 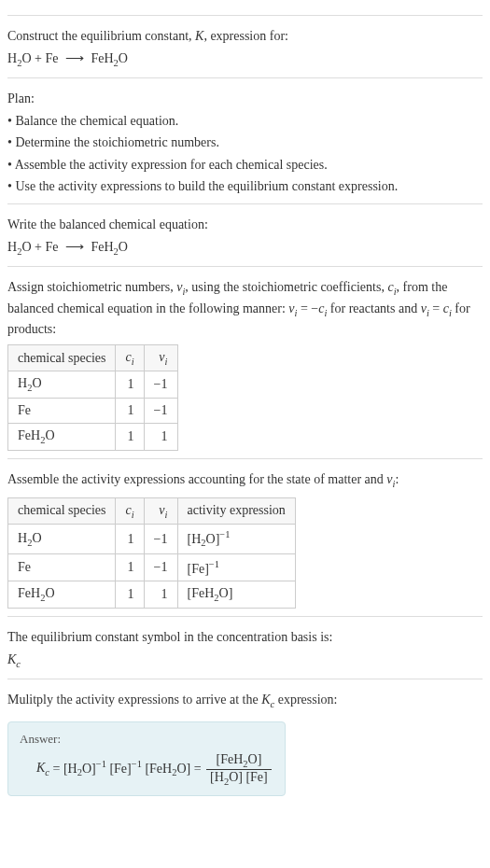 What do you see at coordinates (236, 539) in the screenshot?
I see `cell-activity: [H2O]−1` at bounding box center [236, 539].